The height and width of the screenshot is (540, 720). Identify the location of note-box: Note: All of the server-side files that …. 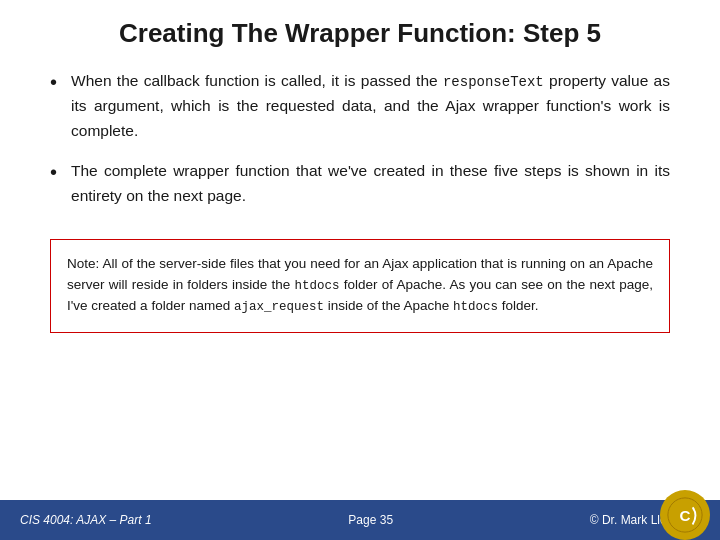
(360, 286).